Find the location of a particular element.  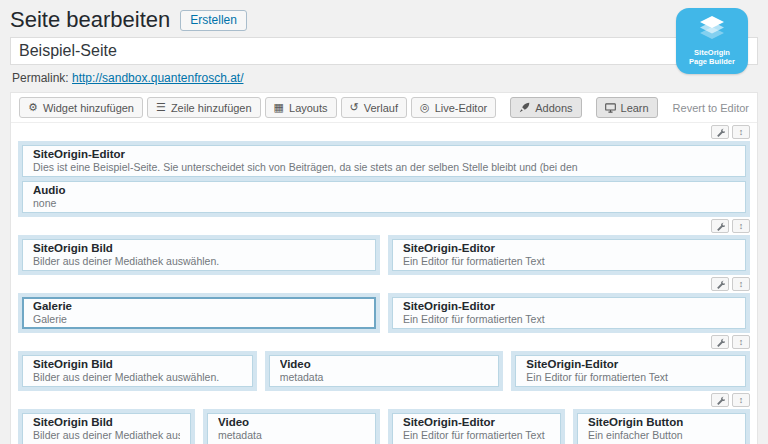

widget-title: SiteOrigin Button is located at coordinates (662, 422).